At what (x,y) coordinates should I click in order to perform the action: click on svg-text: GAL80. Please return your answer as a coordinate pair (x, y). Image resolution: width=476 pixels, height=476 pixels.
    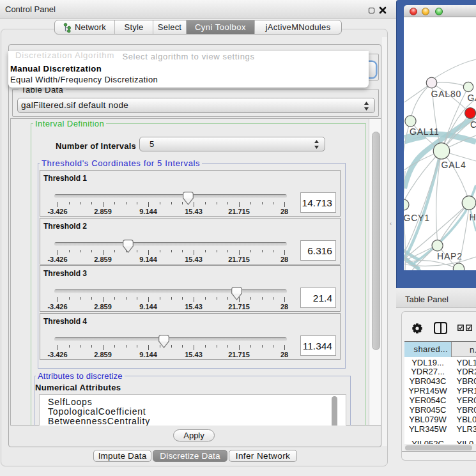
    Looking at the image, I should click on (447, 94).